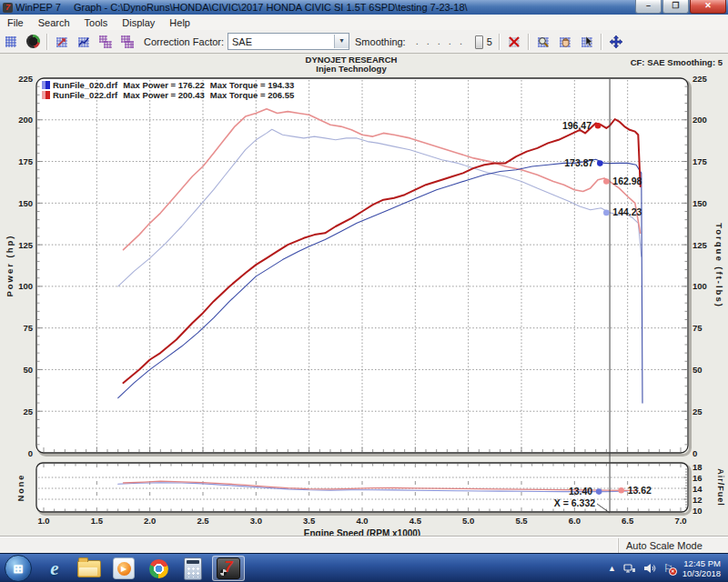 The image size is (728, 582). What do you see at coordinates (577, 125) in the screenshot?
I see `cursor-value-label: 196.47` at bounding box center [577, 125].